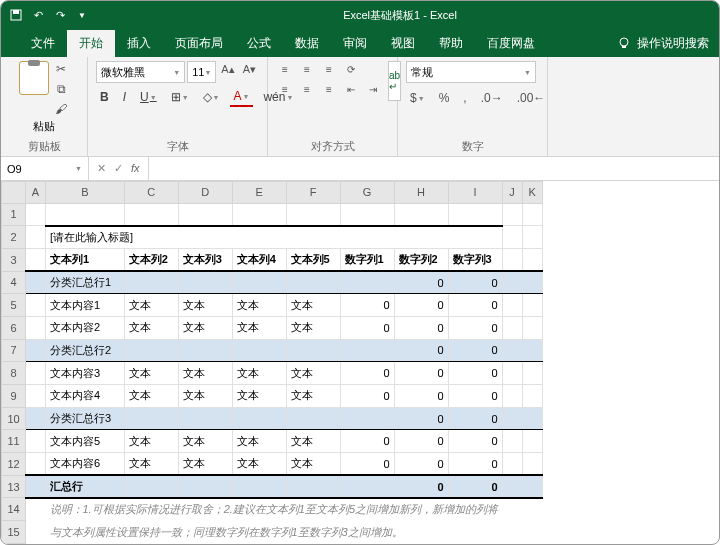  What do you see at coordinates (124, 97) in the screenshot?
I see `italic-button: I` at bounding box center [124, 97].